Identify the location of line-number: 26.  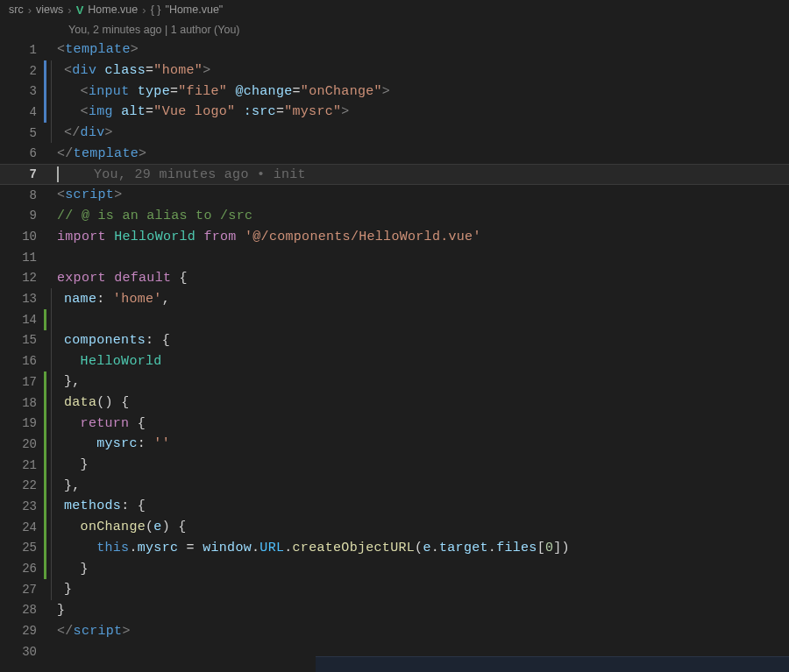
(22, 569).